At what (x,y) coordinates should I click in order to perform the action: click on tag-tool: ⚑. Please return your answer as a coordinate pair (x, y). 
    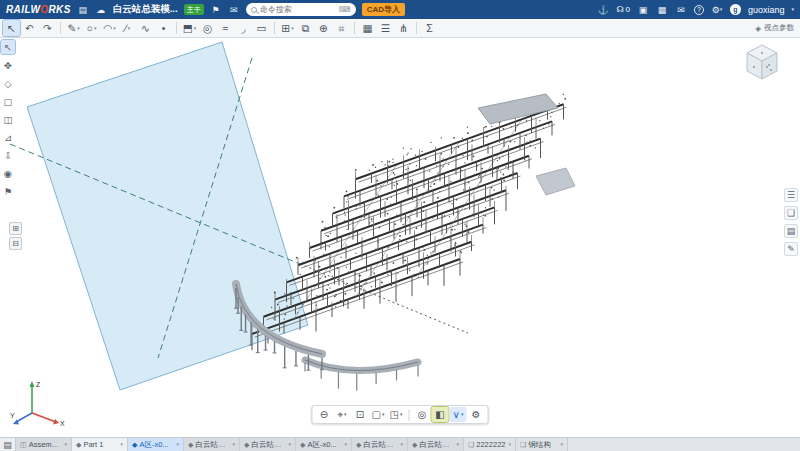
    Looking at the image, I should click on (8, 191).